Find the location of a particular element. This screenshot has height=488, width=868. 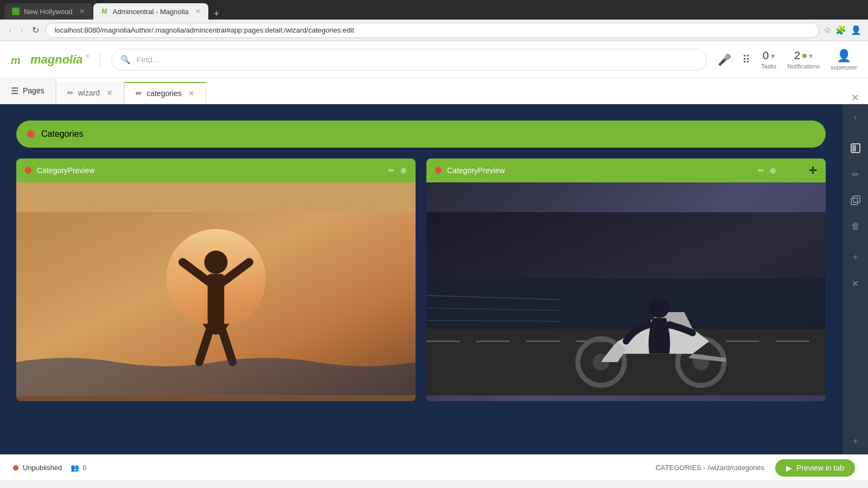

drama-card-header: CategoryPreview ✏ ⊕ is located at coordinates (216, 170).